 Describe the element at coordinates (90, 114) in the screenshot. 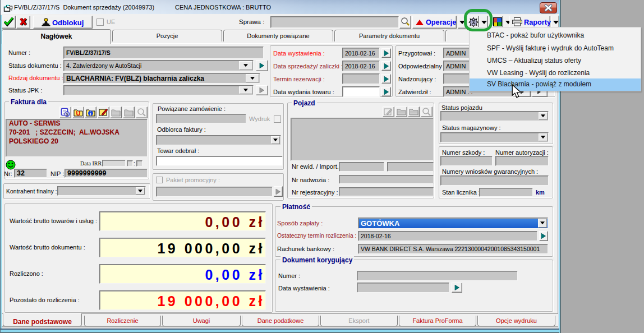

I see `svg-text: i` at that location.